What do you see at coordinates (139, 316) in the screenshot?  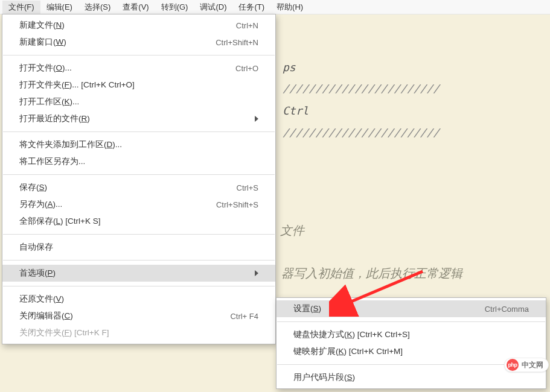 I see `menu-item-close-editor: 关闭编辑器(C) Ctrl+ F4` at bounding box center [139, 316].